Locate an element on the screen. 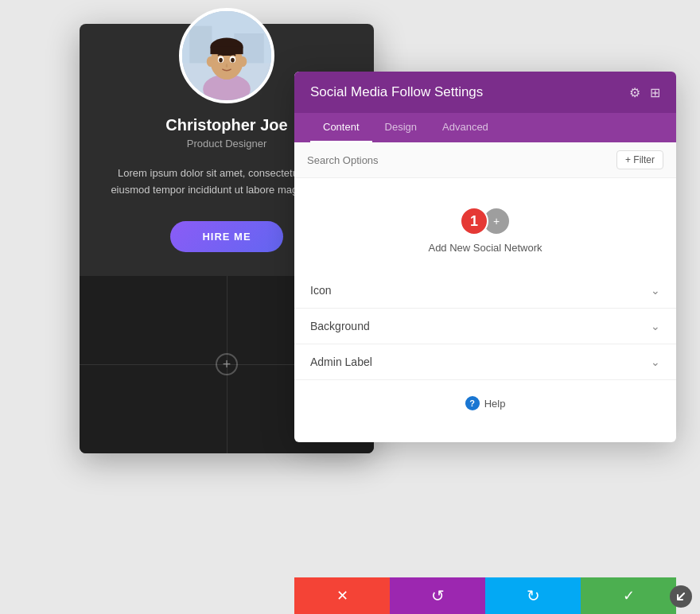  panel-title: Social Media Follow Settings is located at coordinates (396, 92).